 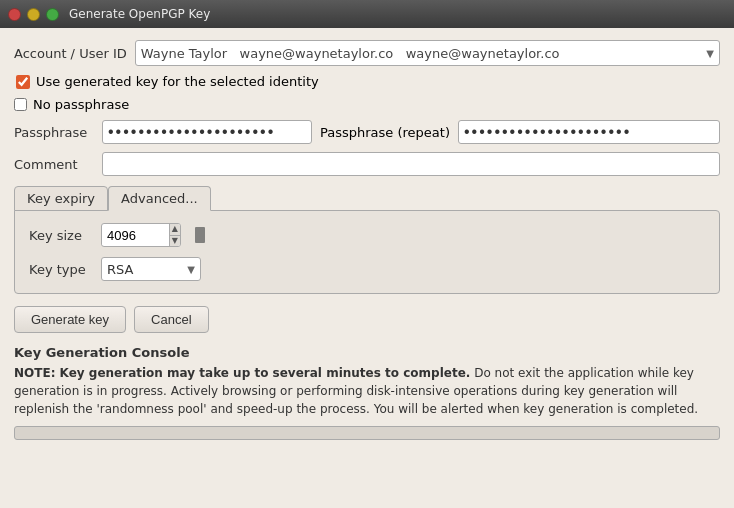 What do you see at coordinates (367, 82) in the screenshot?
I see `use-generated-key-row: Use generated key for the selected ident…` at bounding box center [367, 82].